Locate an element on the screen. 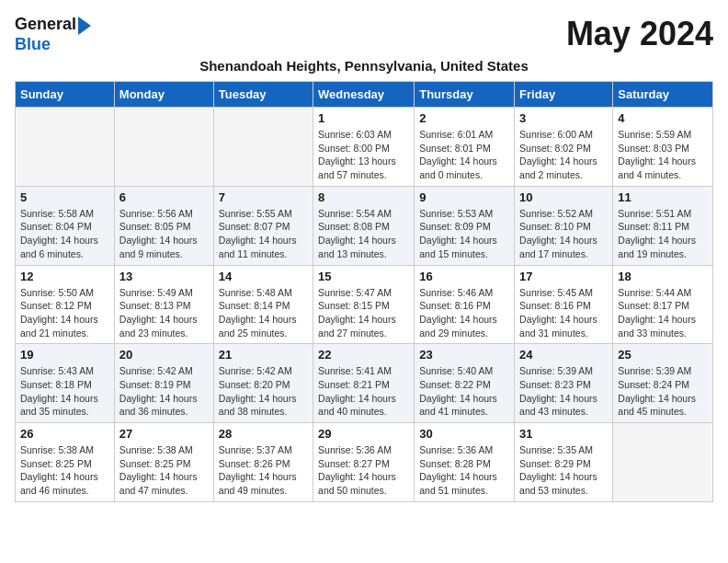 Image resolution: width=728 pixels, height=563 pixels. day-info: Sunrise: 5:52 AMSunset: 8:10 PMDaylight:… is located at coordinates (563, 234).